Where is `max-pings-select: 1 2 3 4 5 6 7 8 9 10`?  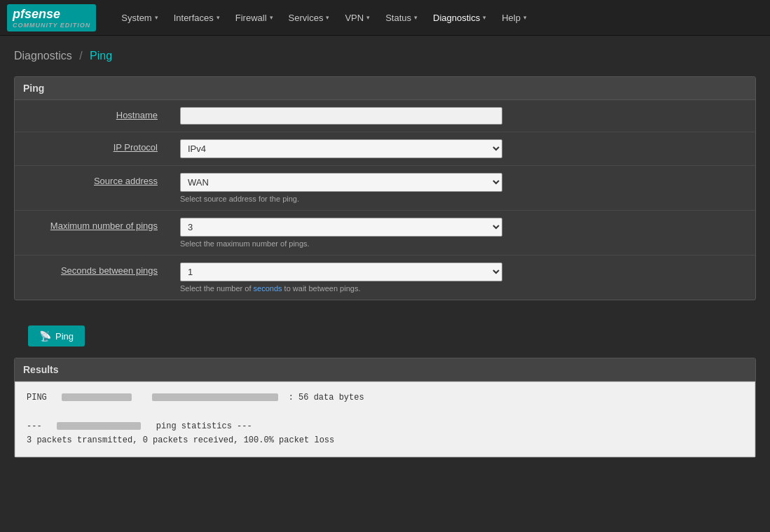
max-pings-select: 1 2 3 4 5 6 7 8 9 10 is located at coordinates (341, 227).